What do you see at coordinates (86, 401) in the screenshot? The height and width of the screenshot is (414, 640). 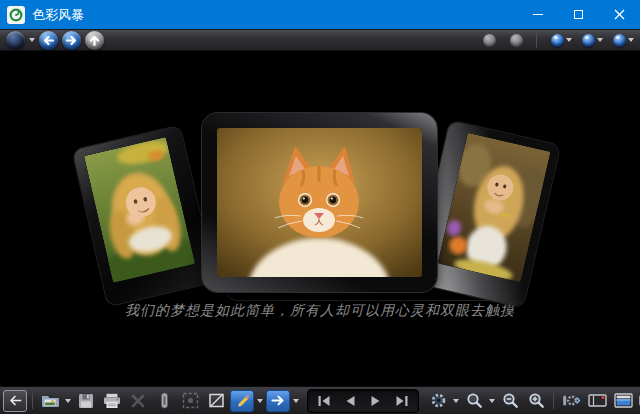 I see `save-button` at bounding box center [86, 401].